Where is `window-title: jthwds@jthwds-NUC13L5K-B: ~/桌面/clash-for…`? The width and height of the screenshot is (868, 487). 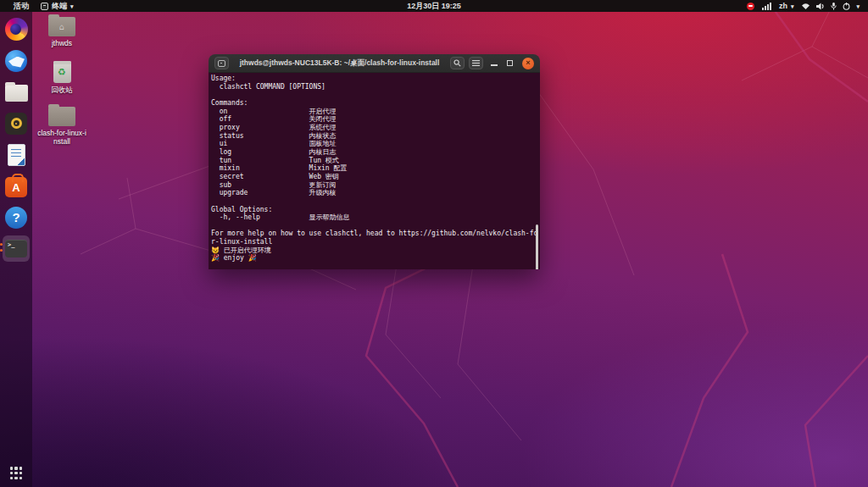 window-title: jthwds@jthwds-NUC13L5K-B: ~/桌面/clash-for… is located at coordinates (339, 64).